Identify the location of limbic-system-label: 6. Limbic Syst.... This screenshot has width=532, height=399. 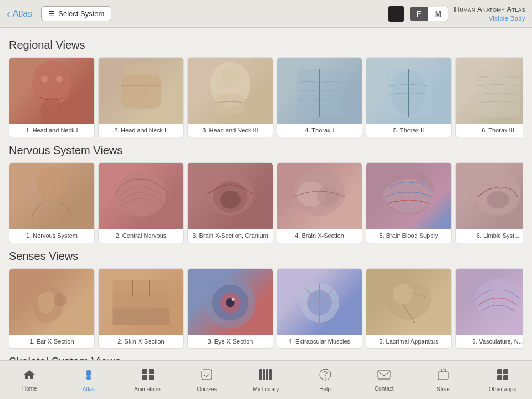
(489, 236).